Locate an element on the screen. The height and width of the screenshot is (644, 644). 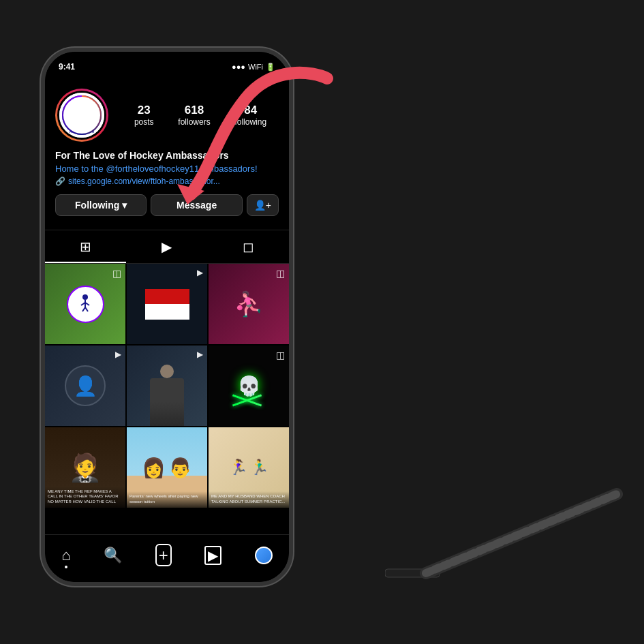
post-7-text: ME ANY TIME THE REF MAKES A CALL IN THE … is located at coordinates (85, 497).